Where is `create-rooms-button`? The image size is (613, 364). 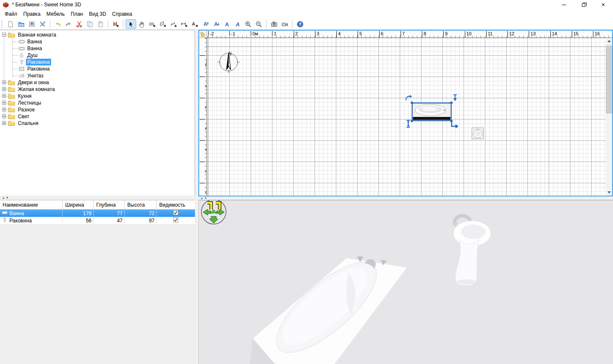 create-rooms-button is located at coordinates (163, 24).